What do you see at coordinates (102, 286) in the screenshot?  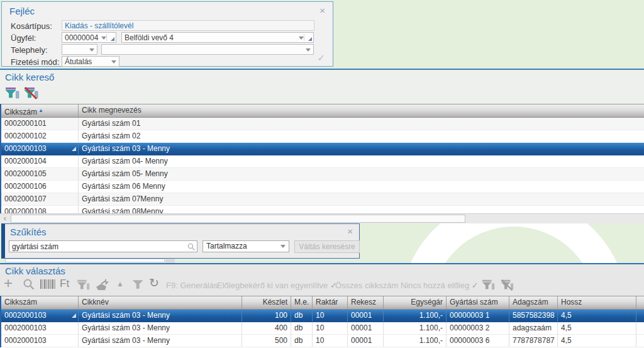 I see `generate-serial-icon` at bounding box center [102, 286].